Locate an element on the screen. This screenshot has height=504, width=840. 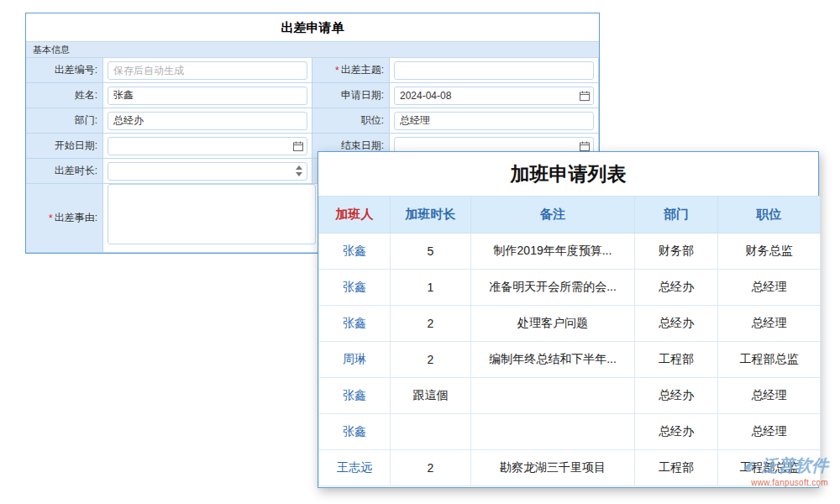
name-input is located at coordinates (207, 96).